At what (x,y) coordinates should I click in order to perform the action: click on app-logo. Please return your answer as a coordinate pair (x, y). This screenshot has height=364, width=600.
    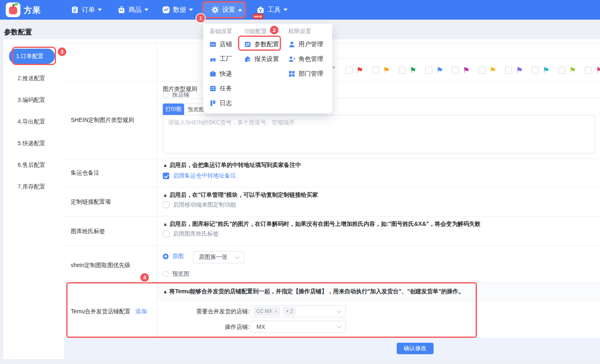
    Looking at the image, I should click on (13, 10).